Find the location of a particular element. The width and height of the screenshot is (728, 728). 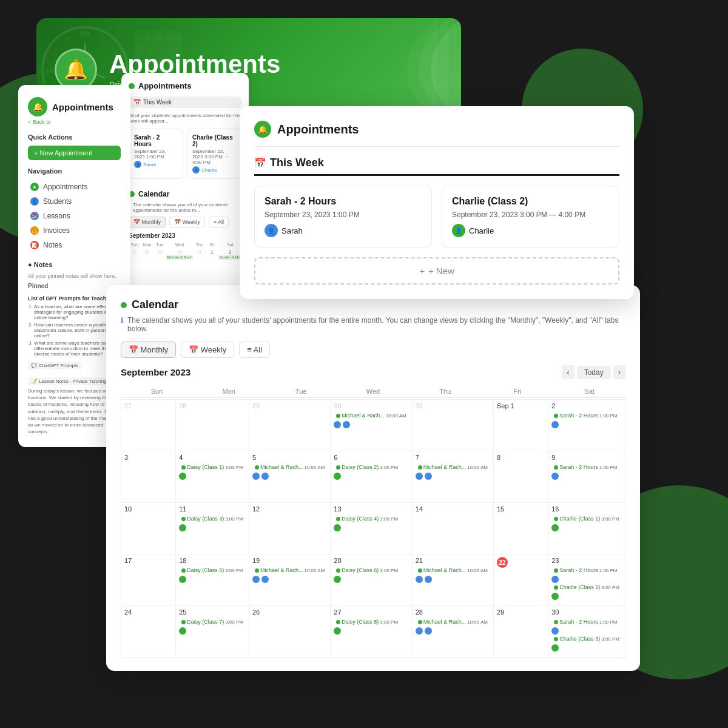

chatgpt-label: ChatGPT Prompts is located at coordinates (58, 365).